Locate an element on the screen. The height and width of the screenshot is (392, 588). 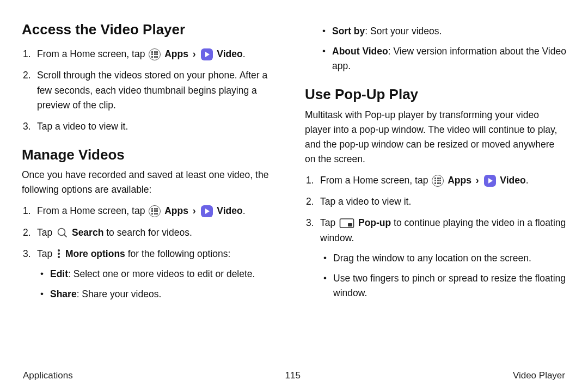
bullet-text: : Share your videos. is located at coordinates (119, 294).